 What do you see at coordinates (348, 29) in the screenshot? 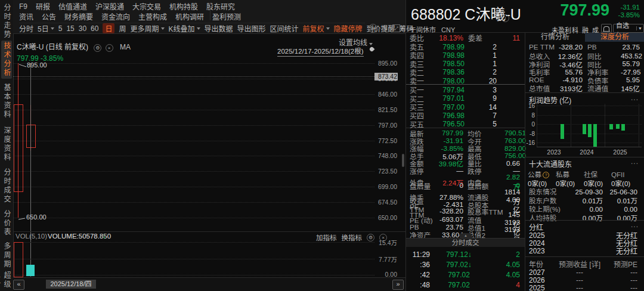
I see `period-隐藏停牌: 隐藏停牌` at bounding box center [348, 29].